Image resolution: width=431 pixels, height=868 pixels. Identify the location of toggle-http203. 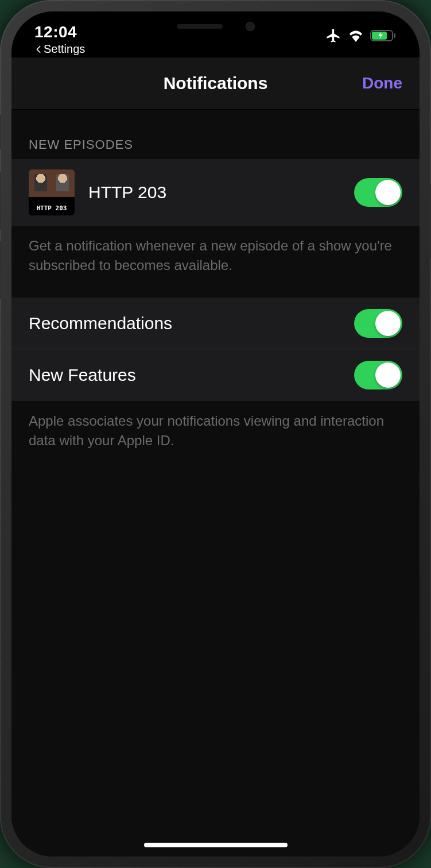
(378, 192).